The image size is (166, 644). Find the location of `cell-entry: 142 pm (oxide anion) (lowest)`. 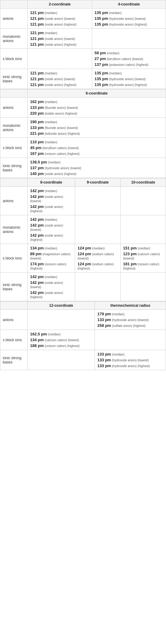

cell-entry: 142 pm (oxide anion) (lowest) is located at coordinates (51, 285).